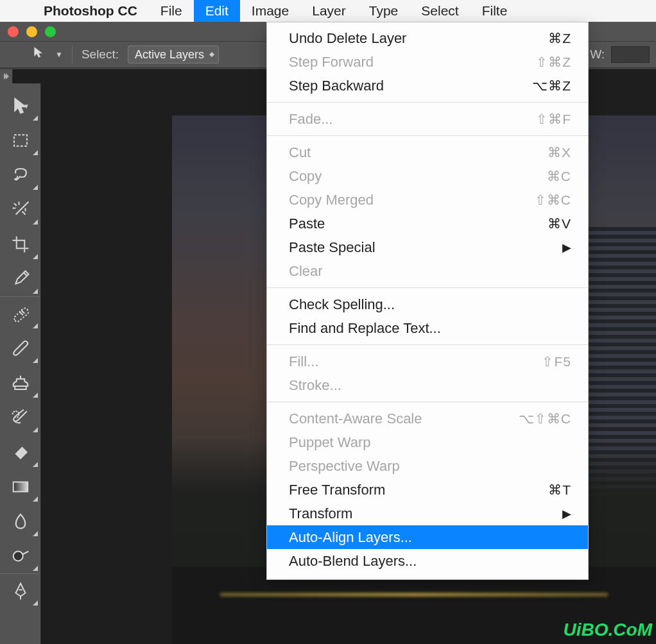 This screenshot has height=644, width=656. I want to click on mac-menubar: Photoshop CC File Edit Image Layer Type …, so click(328, 11).